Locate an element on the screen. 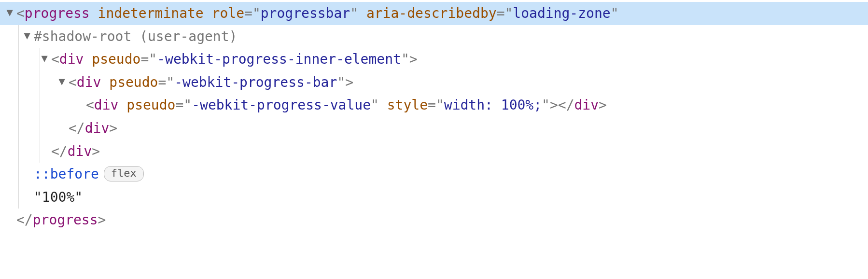 The height and width of the screenshot is (279, 868). attr-value: progressbar is located at coordinates (305, 14).